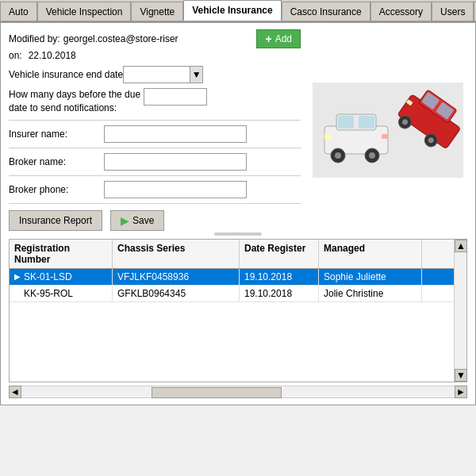 This screenshot has height=476, width=476. Describe the element at coordinates (157, 11) in the screenshot. I see `tab-vignette: Vignette` at that location.